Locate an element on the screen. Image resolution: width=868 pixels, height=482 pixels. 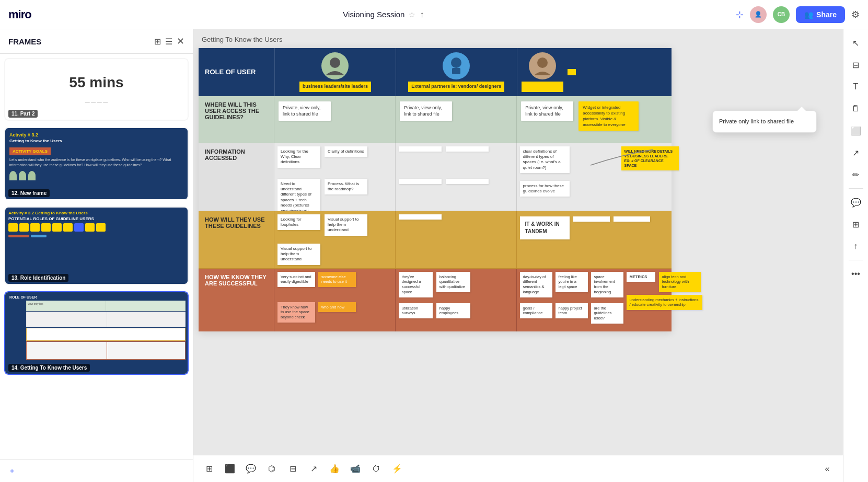
upload-tool: ↑ is located at coordinates (856, 246).